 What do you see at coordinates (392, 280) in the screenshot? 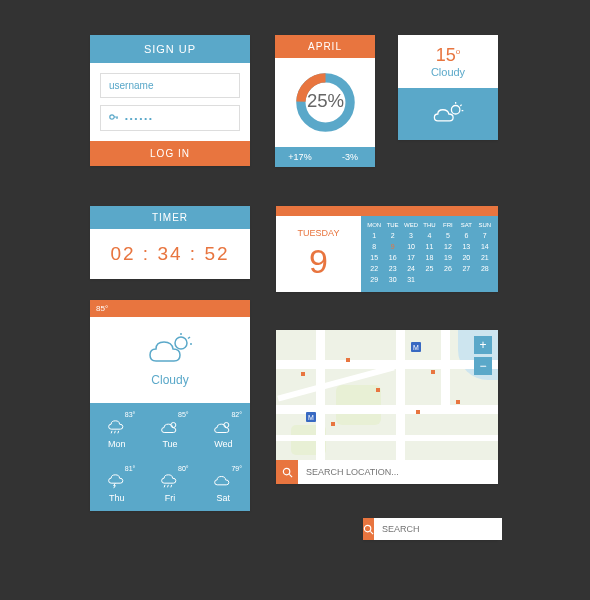
I see `calendar-day-cell: 30` at bounding box center [392, 280].